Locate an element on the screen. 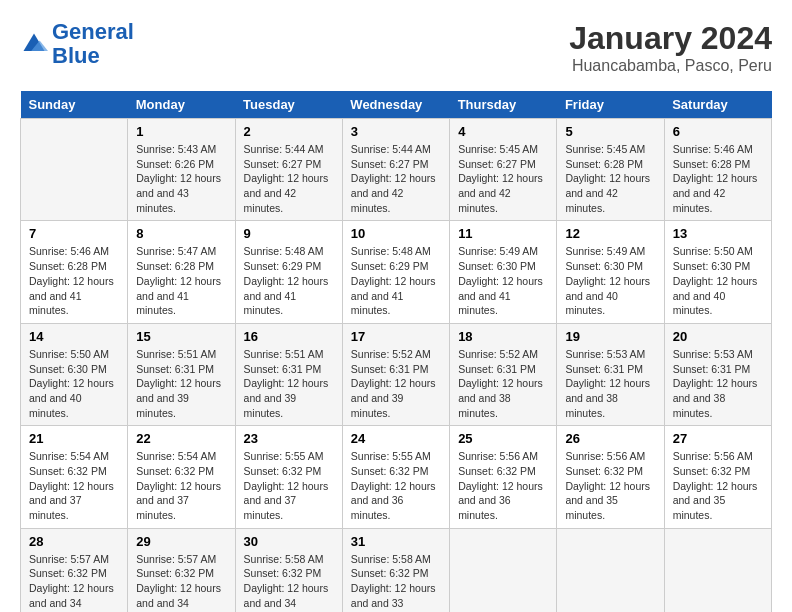 The height and width of the screenshot is (612, 792). day-number: 29 is located at coordinates (181, 542).